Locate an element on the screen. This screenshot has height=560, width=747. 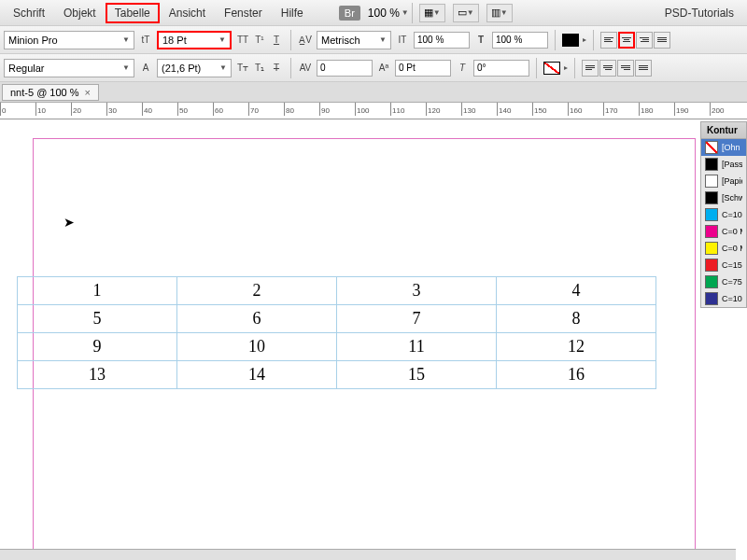
font-style-select: Regular ▼ is located at coordinates (69, 68).